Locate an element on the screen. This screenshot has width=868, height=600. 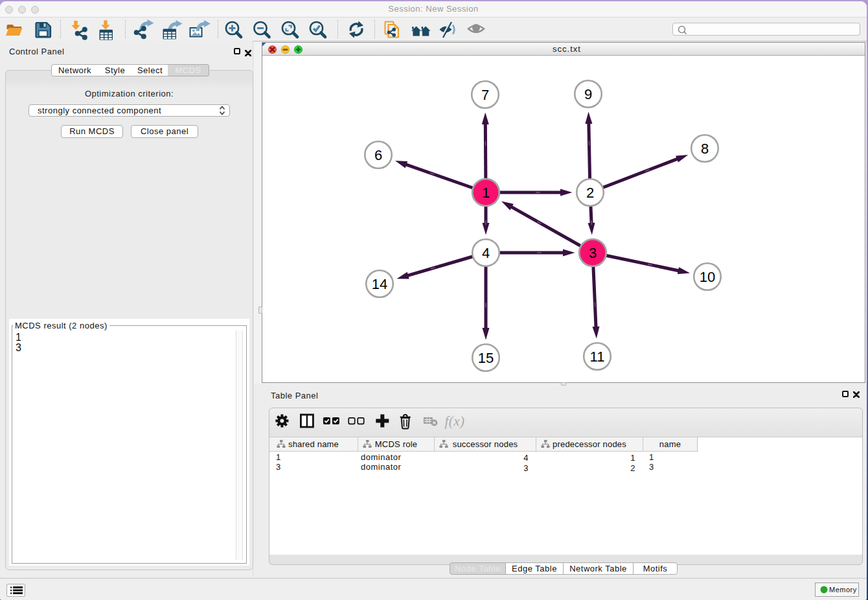
svg-text: 6 is located at coordinates (378, 156).